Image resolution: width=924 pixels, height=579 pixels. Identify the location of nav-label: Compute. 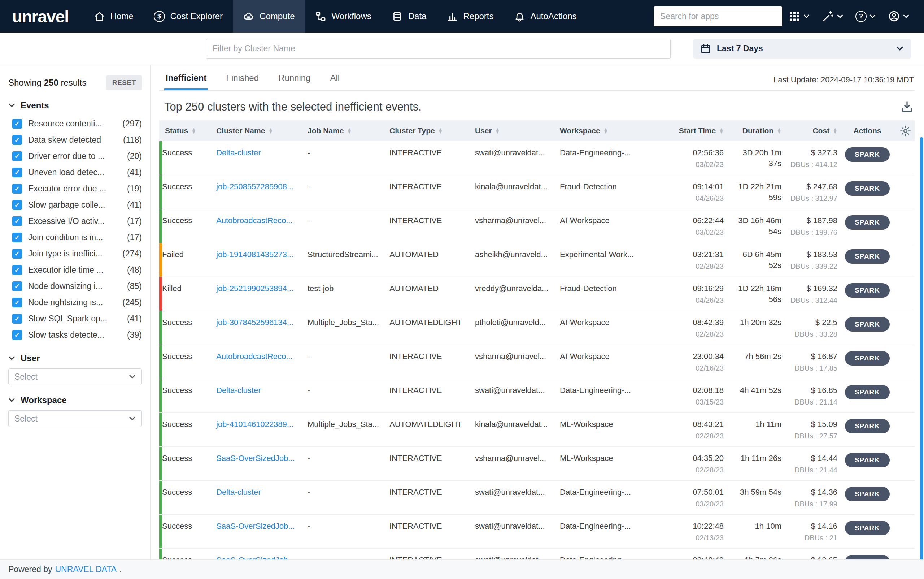
(277, 16).